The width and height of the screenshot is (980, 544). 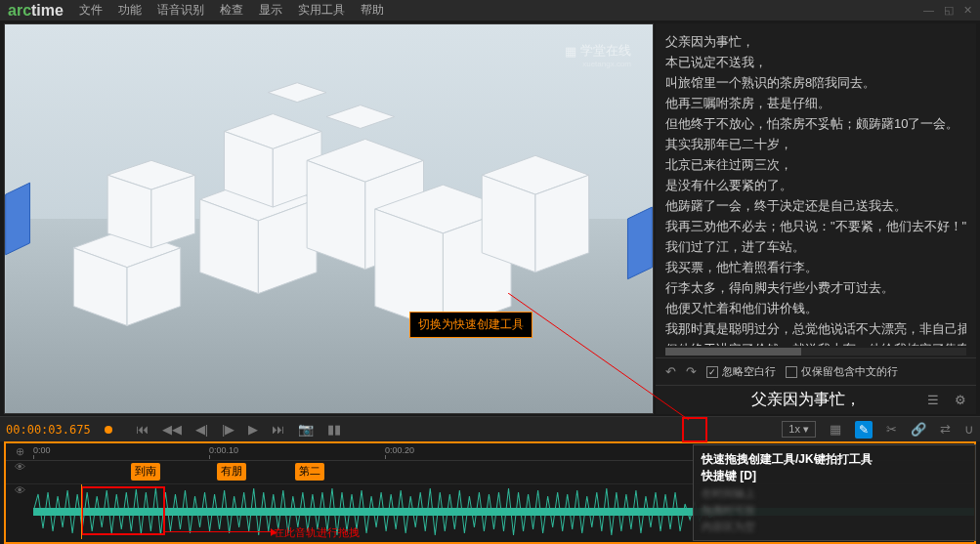 I want to click on script-line: 叫旅馆里一个熟识的茶房8陪我同去。, so click(x=816, y=82).